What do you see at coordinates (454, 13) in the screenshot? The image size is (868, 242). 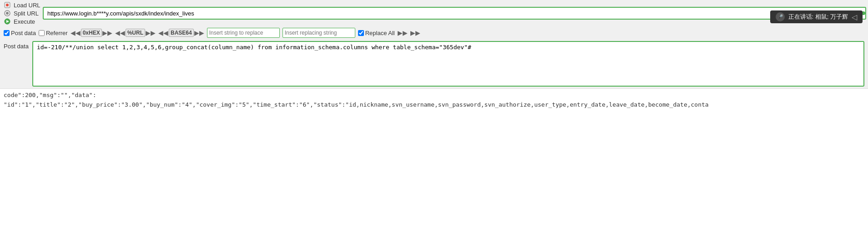 I see `url-input` at bounding box center [454, 13].